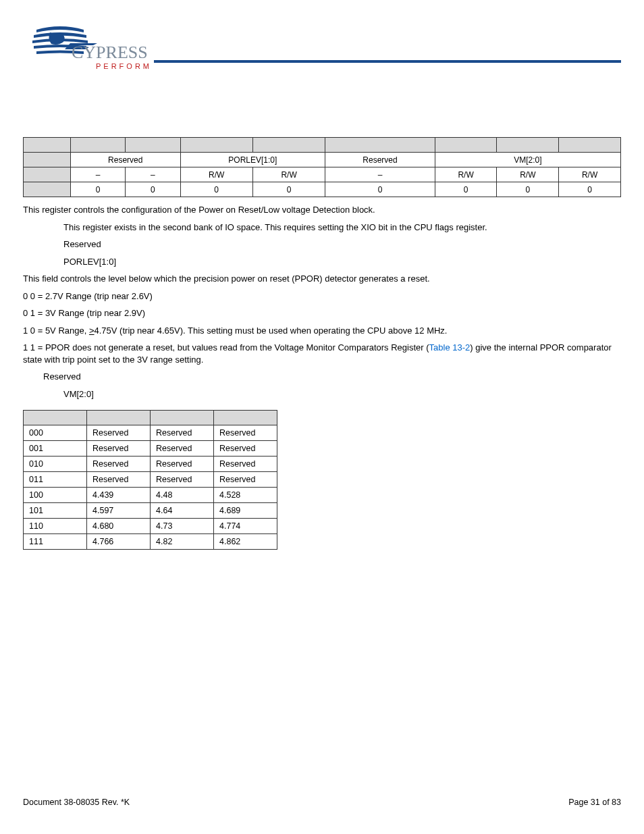 Image resolution: width=644 pixels, height=834 pixels. I want to click on reg-row-reset: 0 0 0 0 0 0 0 0, so click(323, 190).